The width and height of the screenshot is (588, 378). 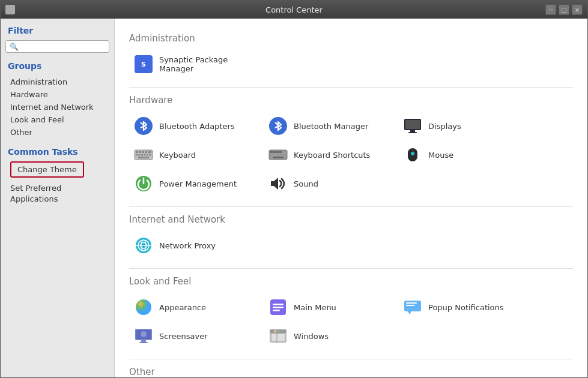 What do you see at coordinates (311, 336) in the screenshot?
I see `windows-label: Windows` at bounding box center [311, 336].